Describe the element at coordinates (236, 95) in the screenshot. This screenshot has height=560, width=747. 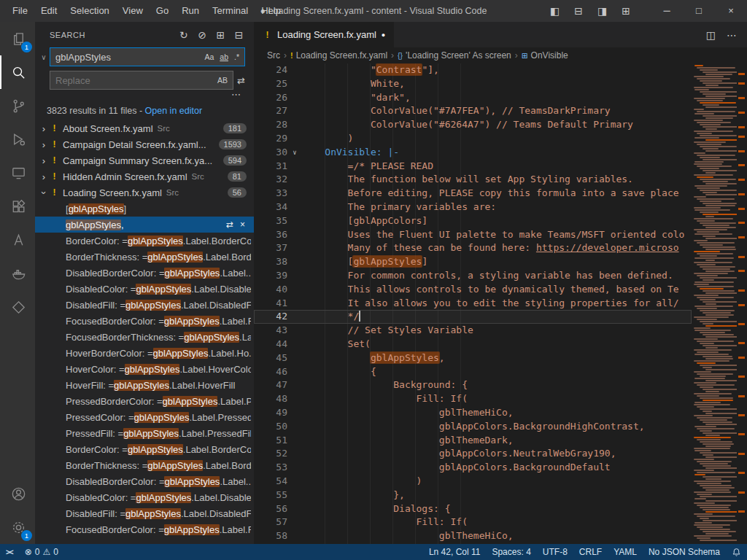
I see `search-details-icon: ⋯` at that location.